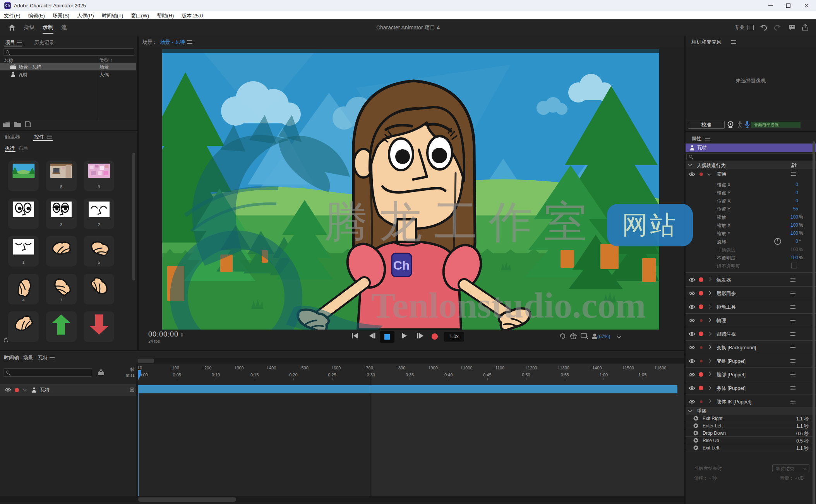 The height and width of the screenshot is (504, 816). What do you see at coordinates (751, 165) in the screenshot?
I see `section-track-behaviors: 人偶轨道行为` at bounding box center [751, 165].